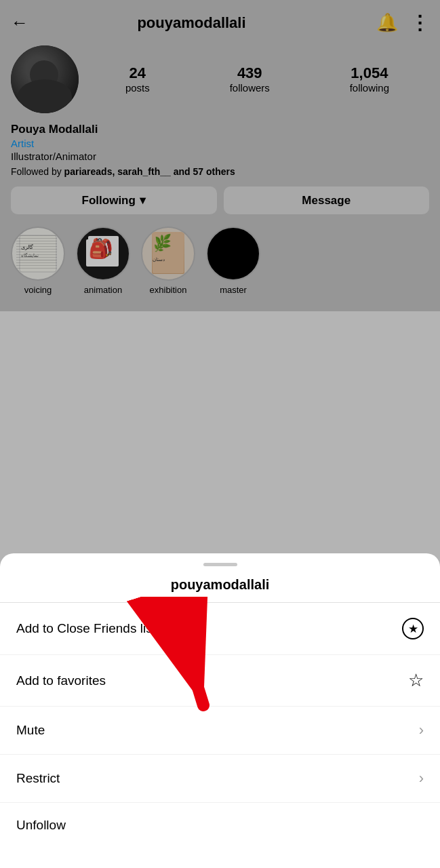 The height and width of the screenshot is (868, 440). I want to click on favorites-label: Add to favorites, so click(61, 681).